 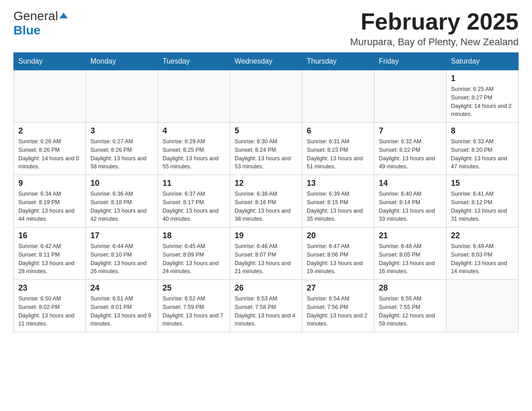 What do you see at coordinates (338, 207) in the screenshot?
I see `day-info: Sunrise: 6:39 AM Sunset: 8:15 PM Dayligh…` at bounding box center [338, 207].